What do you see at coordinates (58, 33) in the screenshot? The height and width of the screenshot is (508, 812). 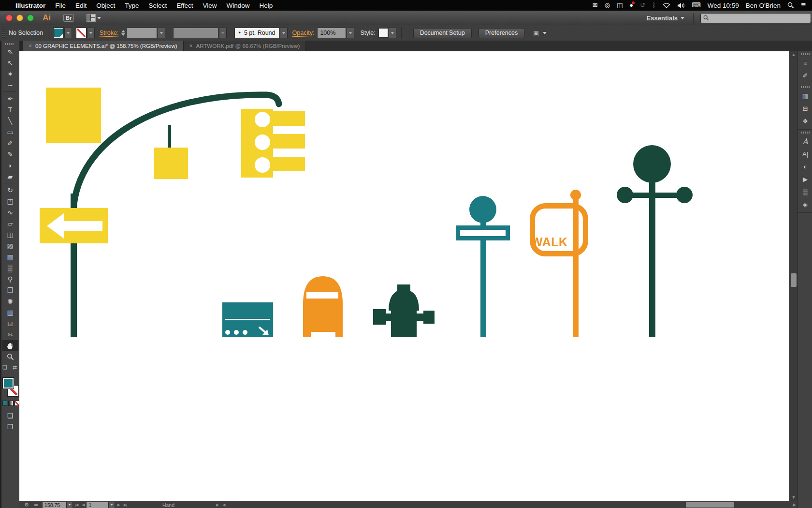 I see `fill-color-swatch` at bounding box center [58, 33].